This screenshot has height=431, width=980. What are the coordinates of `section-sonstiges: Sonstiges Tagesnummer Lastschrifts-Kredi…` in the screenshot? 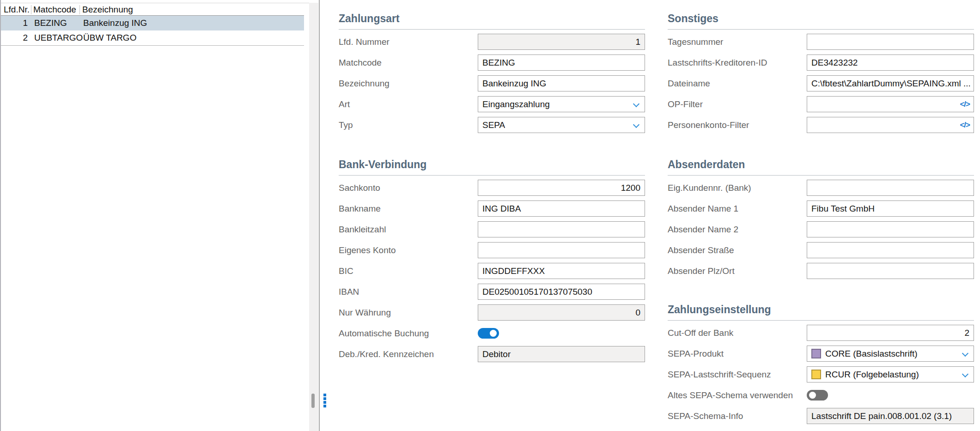 It's located at (821, 75).